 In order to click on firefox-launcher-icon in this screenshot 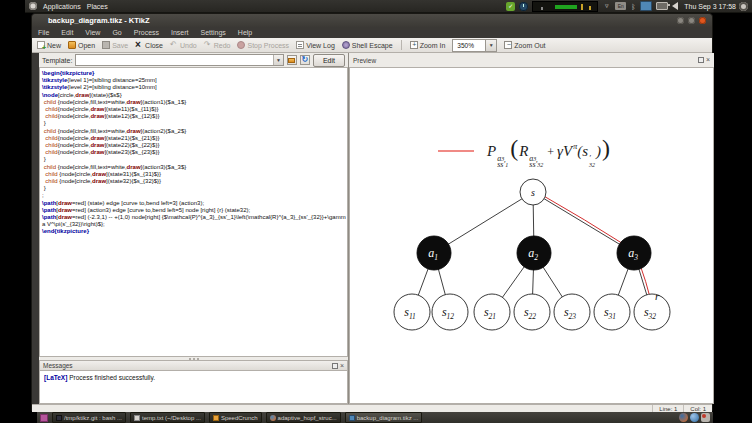, I will do `click(684, 418)`.